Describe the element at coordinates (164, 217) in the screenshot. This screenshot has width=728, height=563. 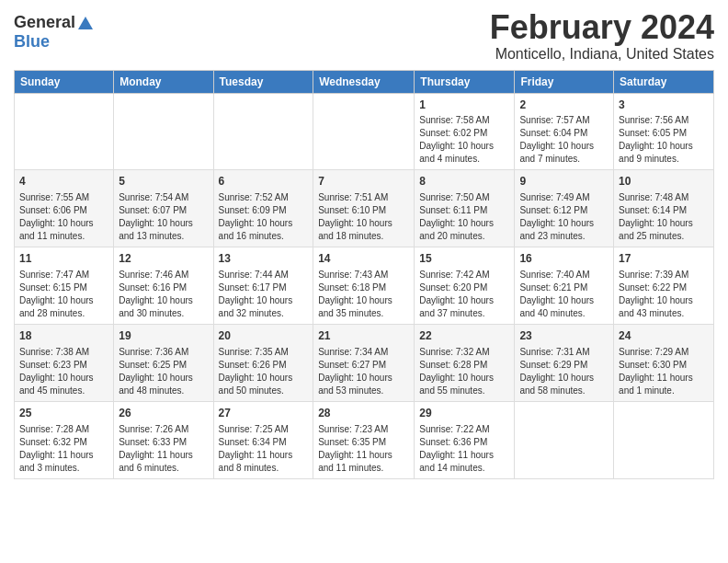
I see `day-info: Sunrise: 7:54 AM Sunset: 6:07 PM Dayligh…` at that location.